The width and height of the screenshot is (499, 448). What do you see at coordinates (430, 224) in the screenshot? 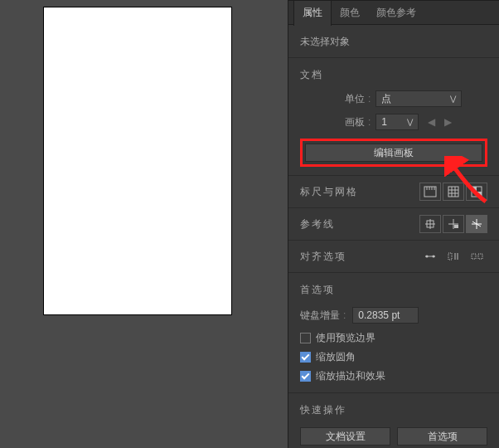
I see `toggle-guides-icon` at bounding box center [430, 224].